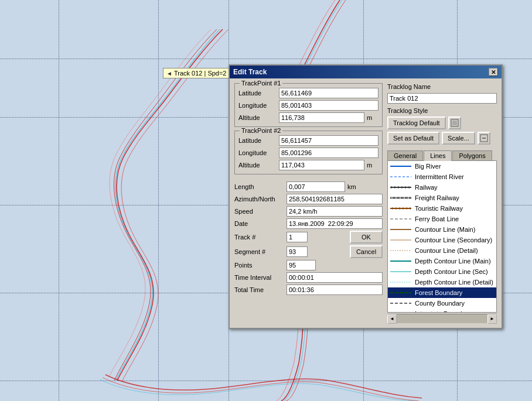 The image size is (532, 401). I want to click on tabs-section: General Lines Polygons Big RiverIntermit…, so click(442, 235).